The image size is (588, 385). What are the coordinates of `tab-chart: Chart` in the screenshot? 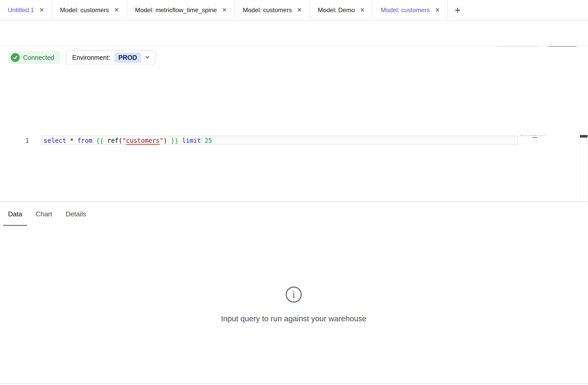 It's located at (44, 214).